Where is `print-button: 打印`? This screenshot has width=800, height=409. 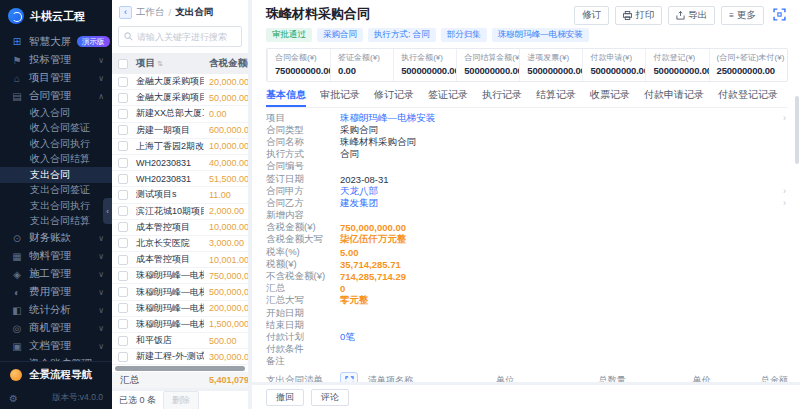 print-button: 打印 is located at coordinates (638, 16).